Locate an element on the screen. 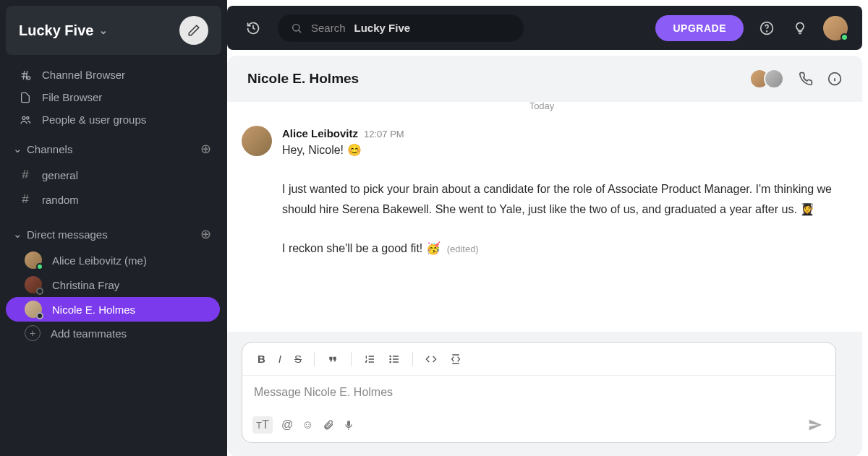 This screenshot has width=868, height=456. workspace-name: Lucky Five is located at coordinates (56, 30).